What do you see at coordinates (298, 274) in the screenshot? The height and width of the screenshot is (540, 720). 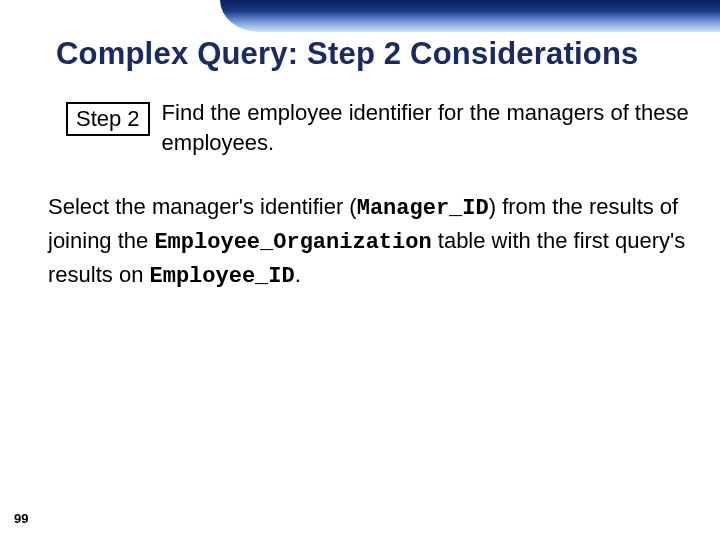 I see `body-text-4: .` at bounding box center [298, 274].